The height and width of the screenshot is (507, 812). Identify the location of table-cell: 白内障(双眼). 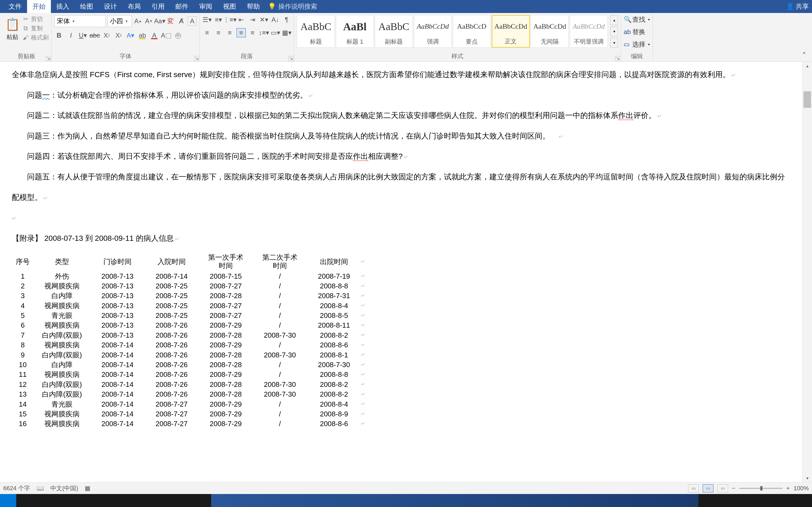
(62, 384).